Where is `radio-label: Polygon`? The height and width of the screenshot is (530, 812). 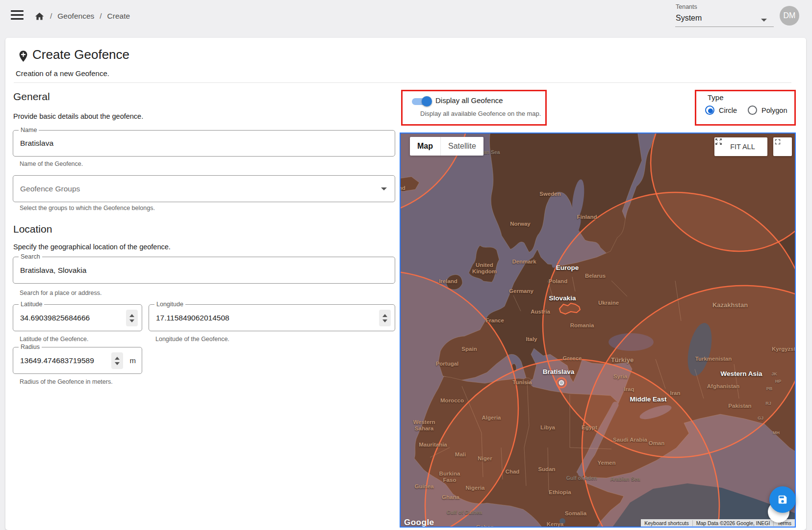 radio-label: Polygon is located at coordinates (774, 110).